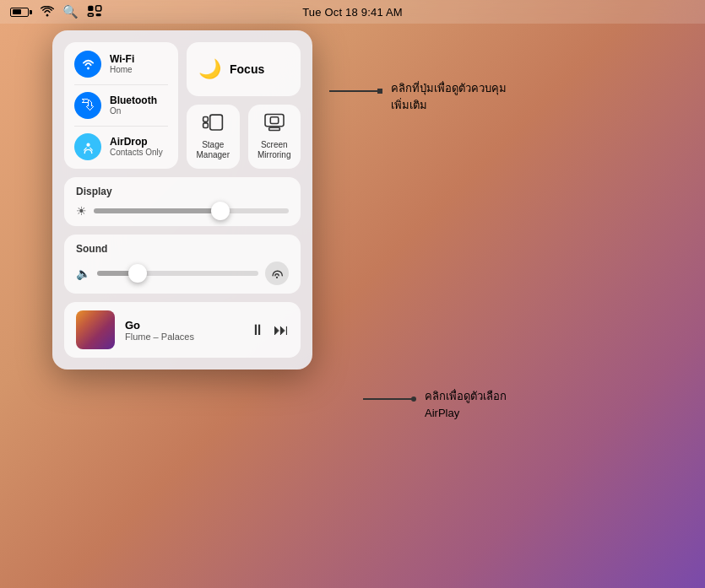 This screenshot has width=705, height=588. Describe the element at coordinates (209, 69) in the screenshot. I see `focus-icon: 🌙` at that location.